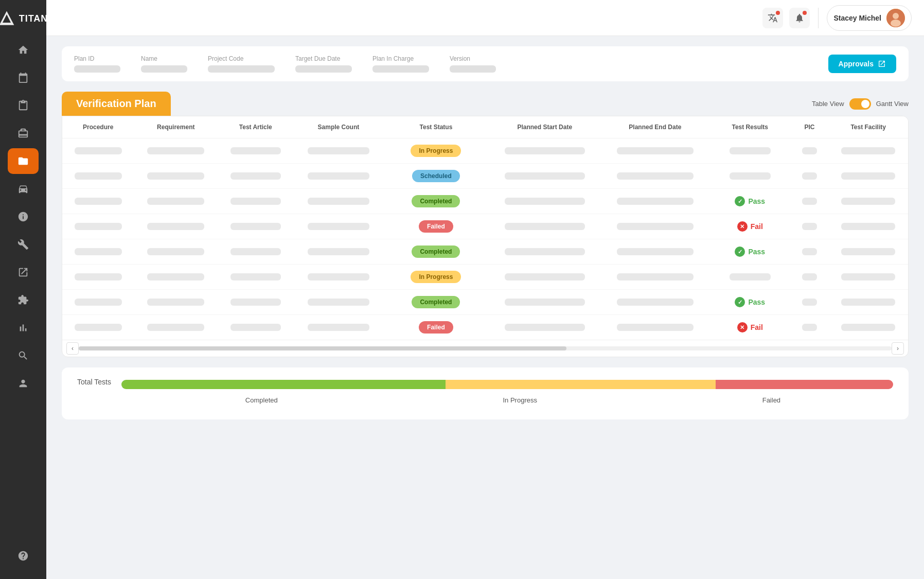 The width and height of the screenshot is (924, 579). I want to click on col-sample-count: Sample Count, so click(339, 128).